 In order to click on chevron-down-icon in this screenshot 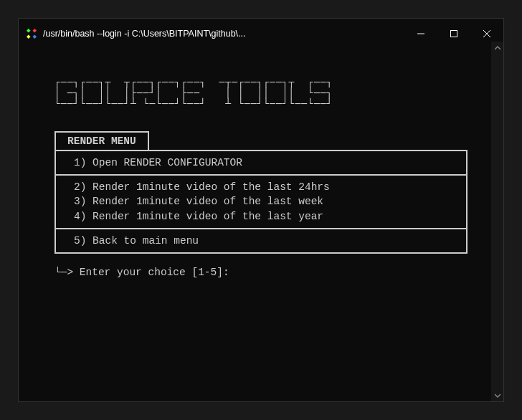, I will do `click(498, 396)`.